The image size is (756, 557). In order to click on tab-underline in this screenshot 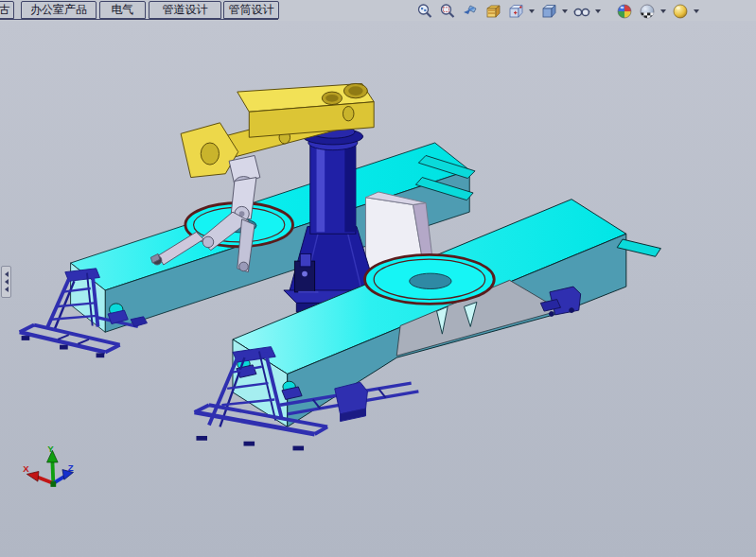, I will do `click(139, 19)`.